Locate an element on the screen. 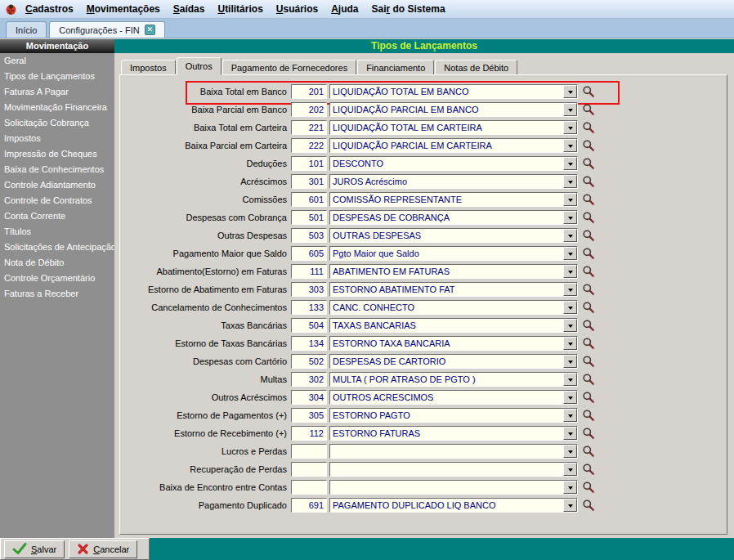 The height and width of the screenshot is (560, 734). sidebar-item: Baixa de Conhecimentos is located at coordinates (57, 170).